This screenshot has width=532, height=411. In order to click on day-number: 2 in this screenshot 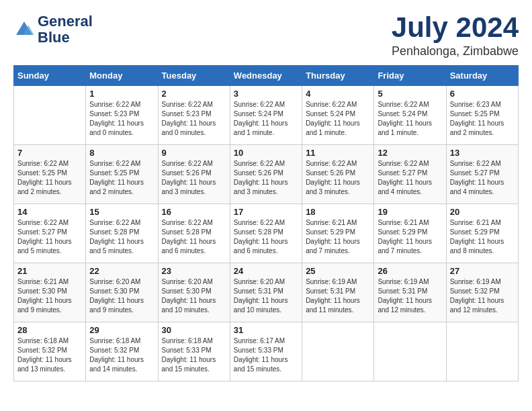, I will do `click(194, 94)`.